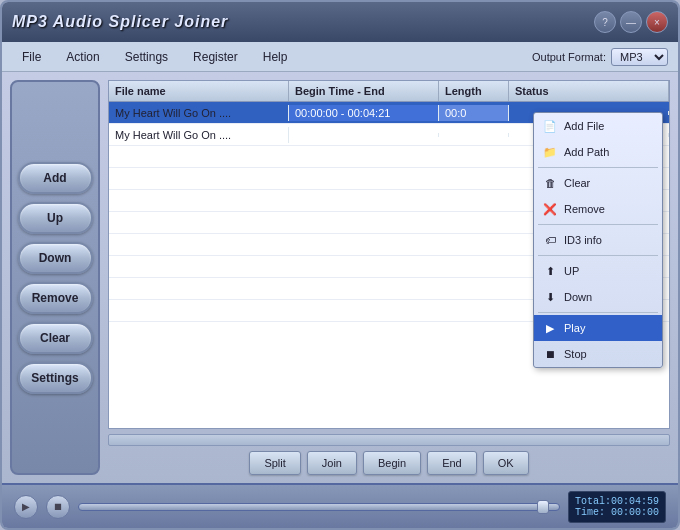 This screenshot has width=680, height=530. What do you see at coordinates (56, 338) in the screenshot?
I see `clear-button: Clear` at bounding box center [56, 338].